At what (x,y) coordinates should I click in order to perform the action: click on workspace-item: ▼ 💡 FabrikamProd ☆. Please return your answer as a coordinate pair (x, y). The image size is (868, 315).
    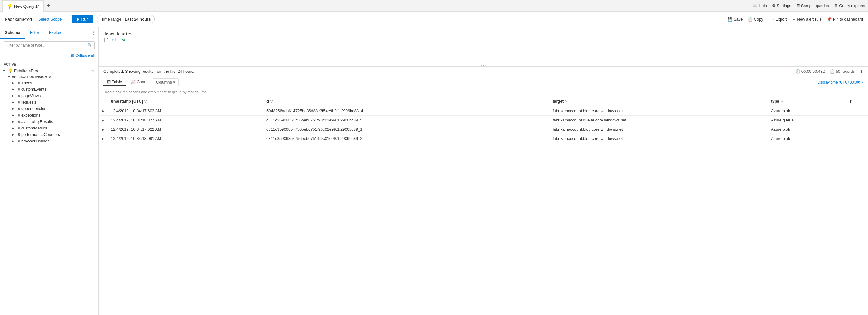
    Looking at the image, I should click on (49, 71).